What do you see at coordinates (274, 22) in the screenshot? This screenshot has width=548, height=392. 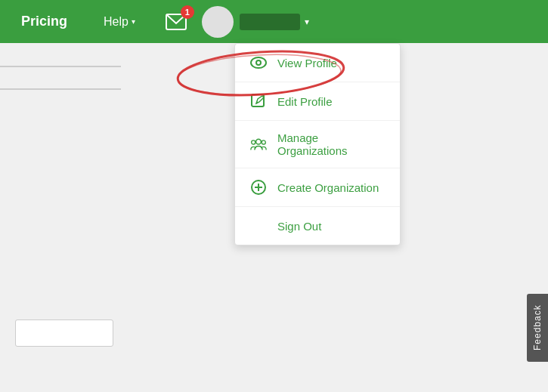 I see `nav-username-area: ▾` at bounding box center [274, 22].